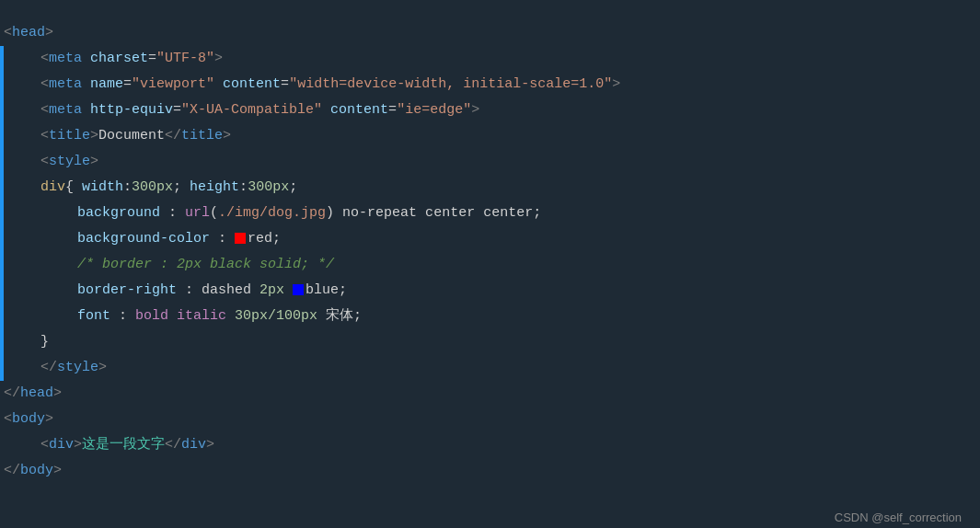  I want to click on token-attr: name, so click(107, 85).